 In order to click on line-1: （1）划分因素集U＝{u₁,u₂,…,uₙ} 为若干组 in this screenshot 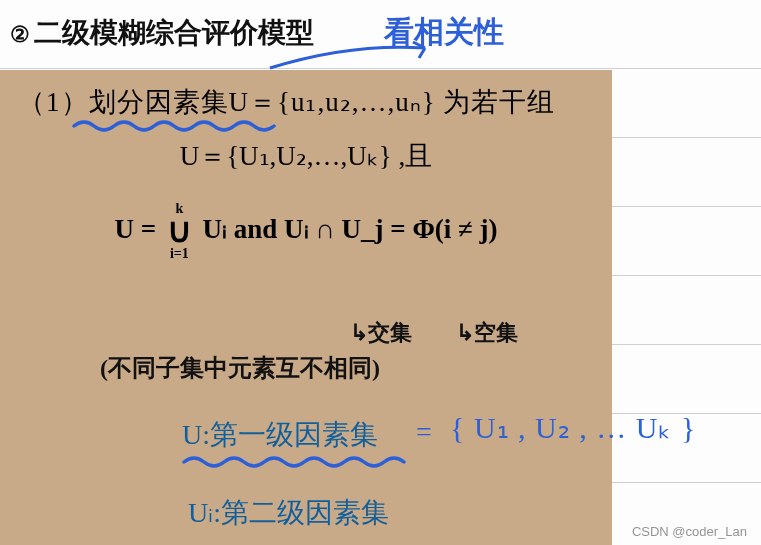, I will do `click(306, 102)`.